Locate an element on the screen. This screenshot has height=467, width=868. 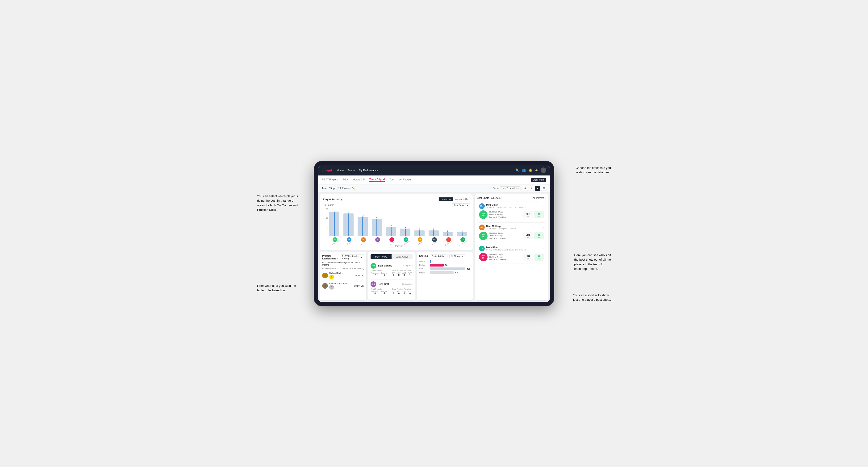
annotation-top-right: Choose the timescale you wish to see the… is located at coordinates (593, 170).